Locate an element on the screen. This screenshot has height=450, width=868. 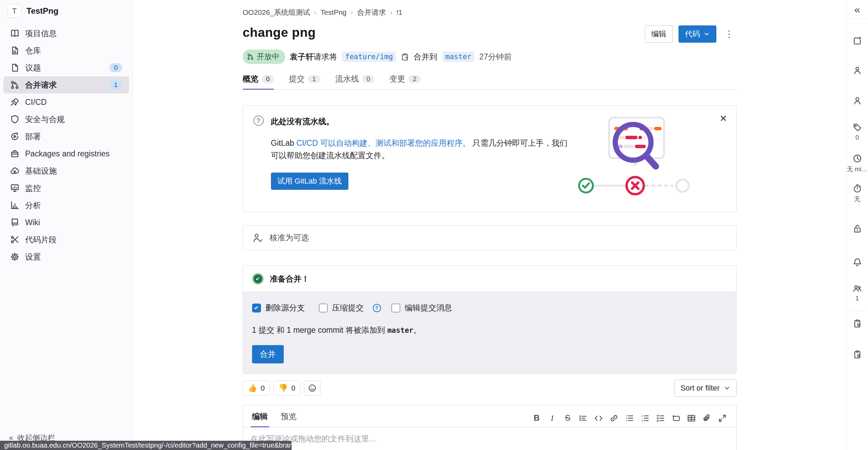
mr-state-label: 开放中 is located at coordinates (268, 57).